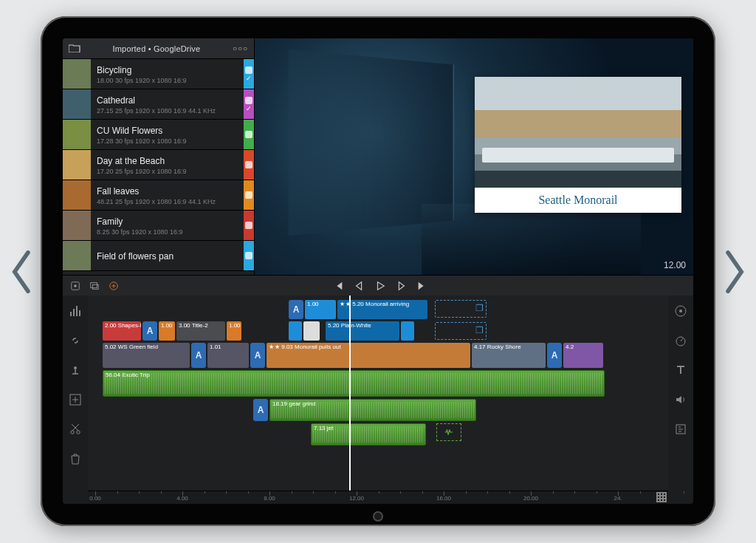 The image size is (756, 543). I want to click on audio-clip: 18.19 gear grind, so click(373, 410).